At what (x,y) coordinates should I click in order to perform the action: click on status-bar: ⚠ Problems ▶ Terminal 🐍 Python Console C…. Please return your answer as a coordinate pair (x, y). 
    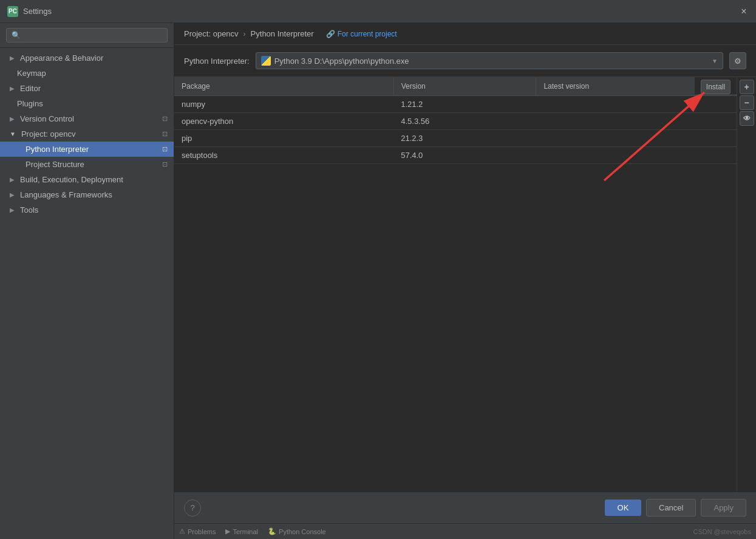
    Looking at the image, I should click on (465, 531).